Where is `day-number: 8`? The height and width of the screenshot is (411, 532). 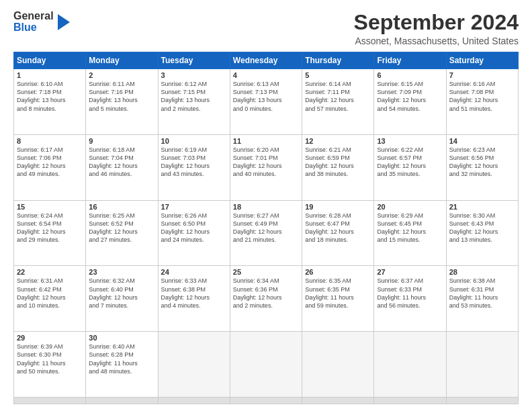
day-number: 8 is located at coordinates (50, 141).